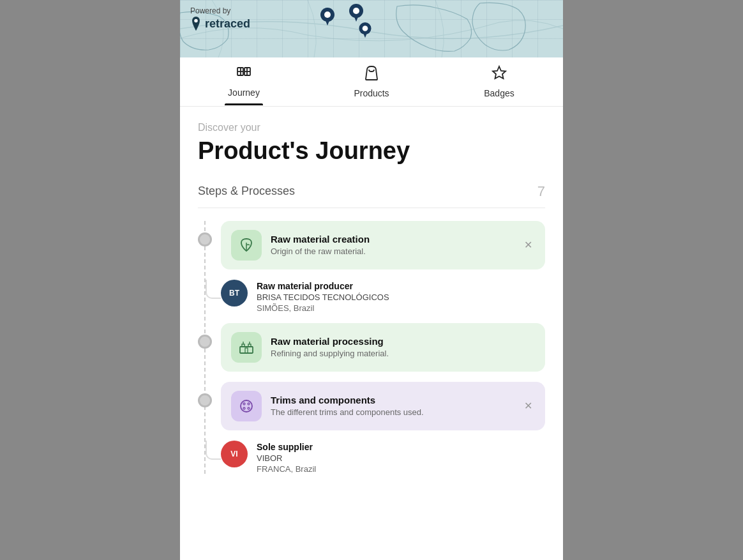 The image size is (743, 560). Describe the element at coordinates (246, 245) in the screenshot. I see `step-icon-leaf` at that location.